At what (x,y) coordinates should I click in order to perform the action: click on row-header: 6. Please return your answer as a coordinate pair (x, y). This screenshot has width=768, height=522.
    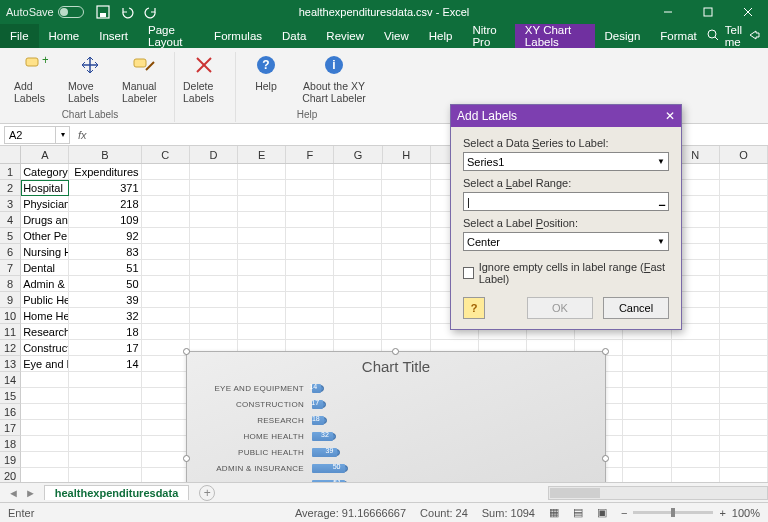
    Looking at the image, I should click on (10, 252).